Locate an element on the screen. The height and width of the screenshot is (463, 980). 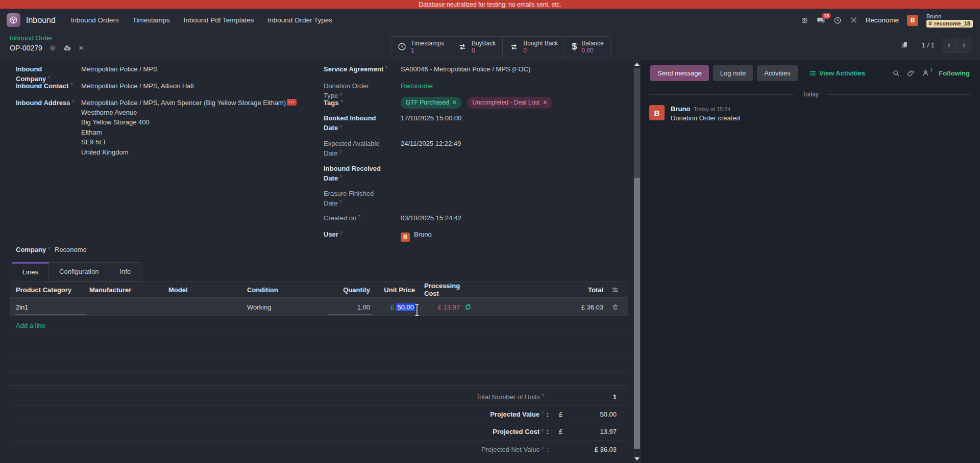
cell-processing-cost: £ 13.97 is located at coordinates (448, 307).